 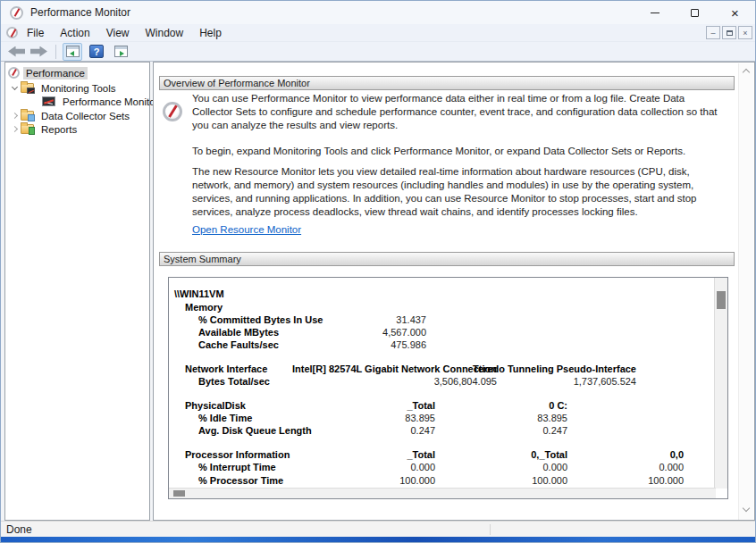 What do you see at coordinates (437, 370) in the screenshot?
I see `report-row-object: Network Interface Intel[R] 82574L Gigabi…` at bounding box center [437, 370].